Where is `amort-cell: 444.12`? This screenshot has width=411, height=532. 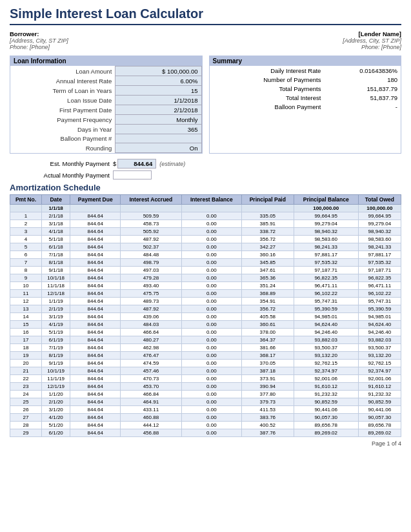 amort-cell: 444.12 is located at coordinates (151, 425).